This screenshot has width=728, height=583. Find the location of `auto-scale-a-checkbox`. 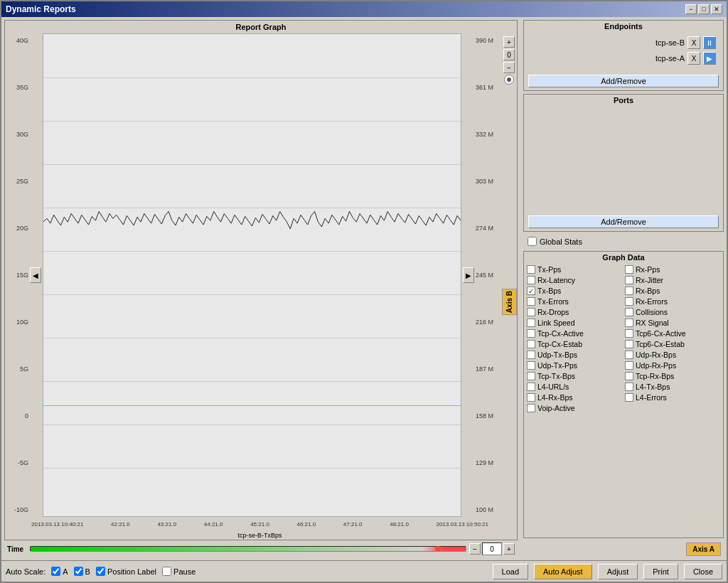

auto-scale-a-checkbox is located at coordinates (55, 572).